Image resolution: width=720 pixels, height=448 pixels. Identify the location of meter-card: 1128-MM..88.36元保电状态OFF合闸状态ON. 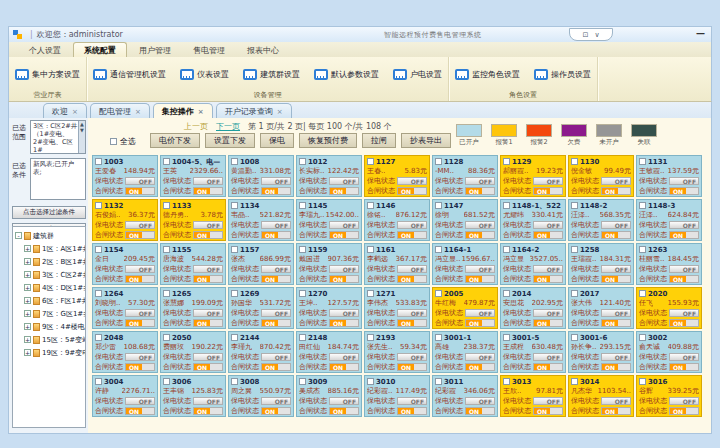
(465, 176).